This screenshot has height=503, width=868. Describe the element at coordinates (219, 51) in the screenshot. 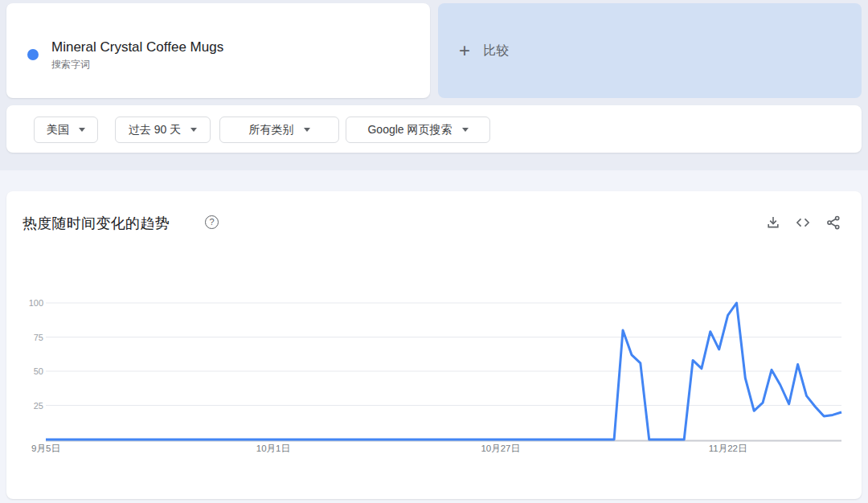

I see `search-term-card: Mineral Crystal Coffee Mugs 搜索字词` at that location.